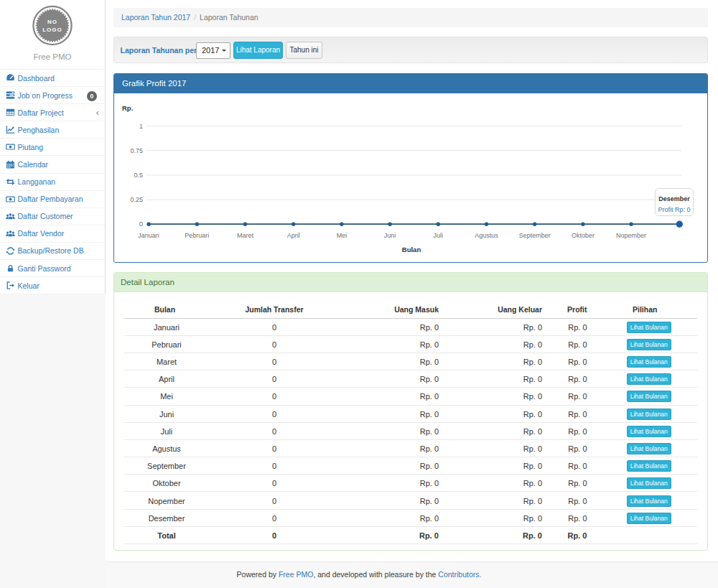 This screenshot has width=718, height=588. Describe the element at coordinates (246, 235) in the screenshot. I see `svg-text: Maret` at that location.